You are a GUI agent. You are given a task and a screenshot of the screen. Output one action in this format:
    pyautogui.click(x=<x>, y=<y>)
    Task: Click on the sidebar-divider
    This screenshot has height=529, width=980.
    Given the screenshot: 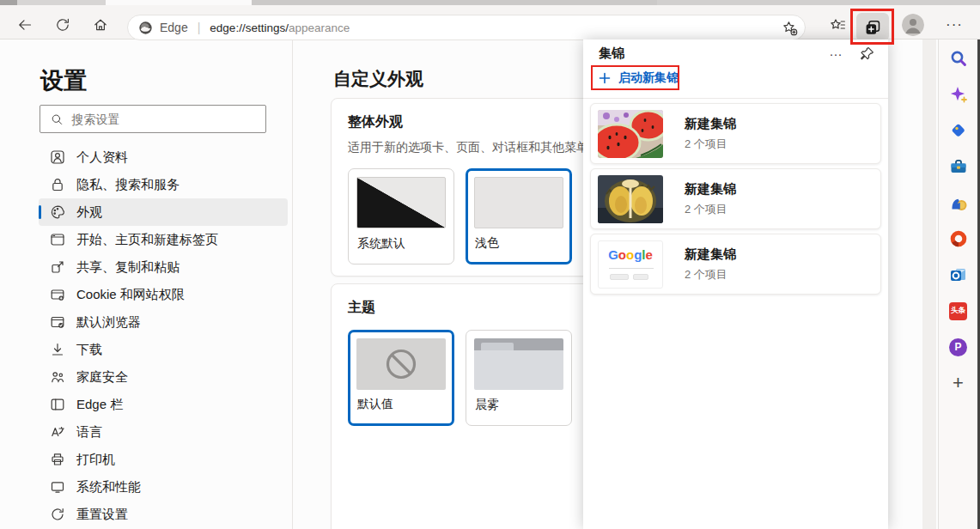 What is the action you would take?
    pyautogui.click(x=292, y=284)
    